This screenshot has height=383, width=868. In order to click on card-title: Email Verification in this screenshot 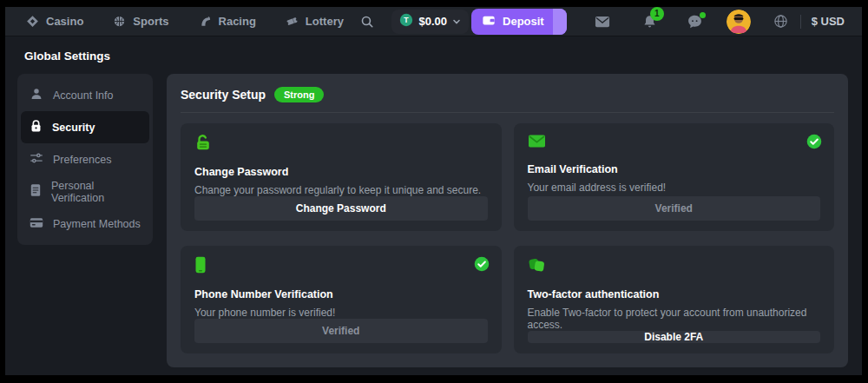, I will do `click(674, 169)`.